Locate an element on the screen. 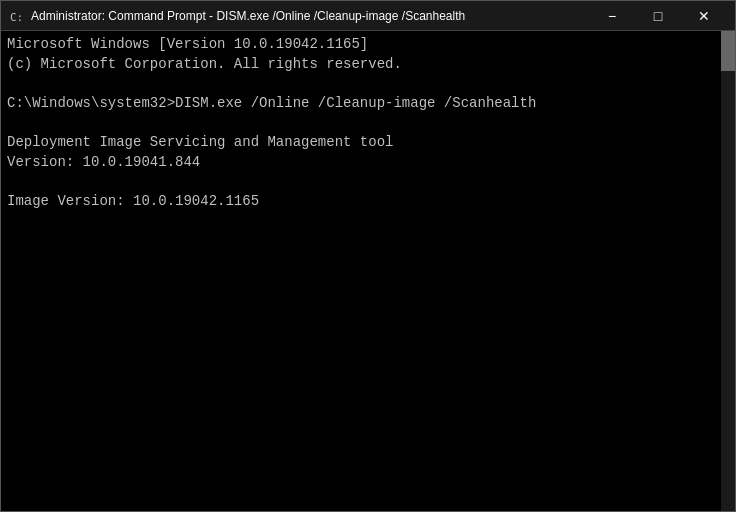  maximize-button: □ is located at coordinates (658, 16).